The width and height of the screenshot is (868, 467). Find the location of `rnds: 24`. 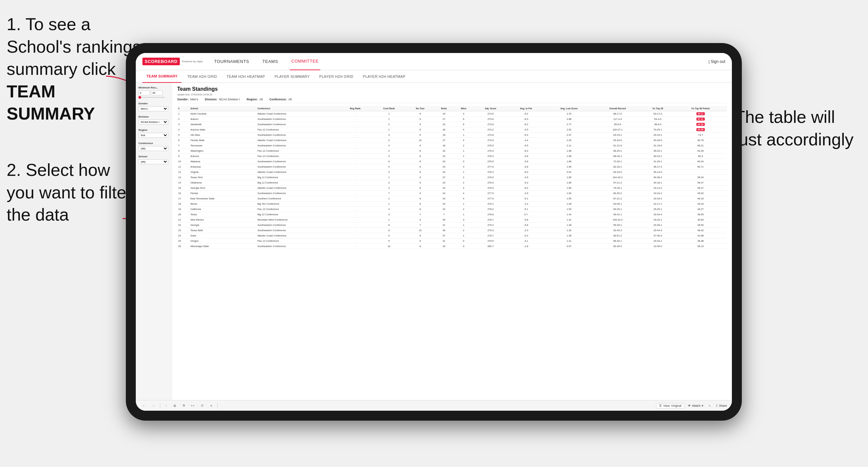

rnds: 24 is located at coordinates (444, 209).